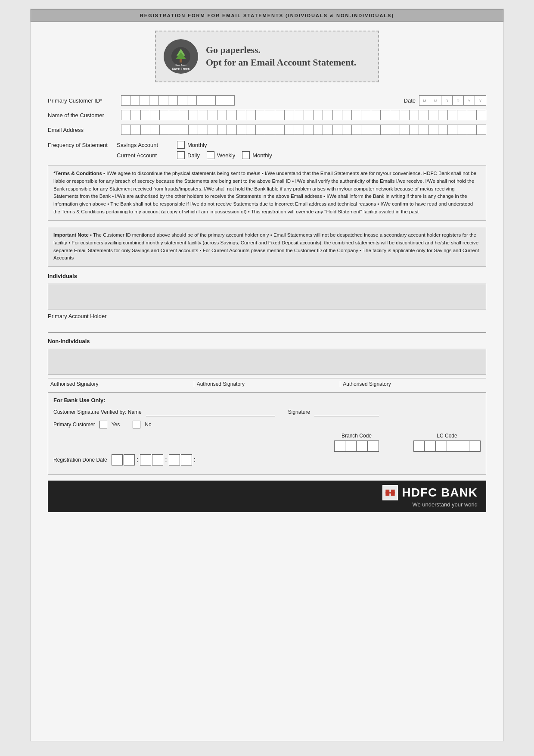  Describe the element at coordinates (80, 460) in the screenshot. I see `reg-done-date-label: Registration Done Date` at that location.